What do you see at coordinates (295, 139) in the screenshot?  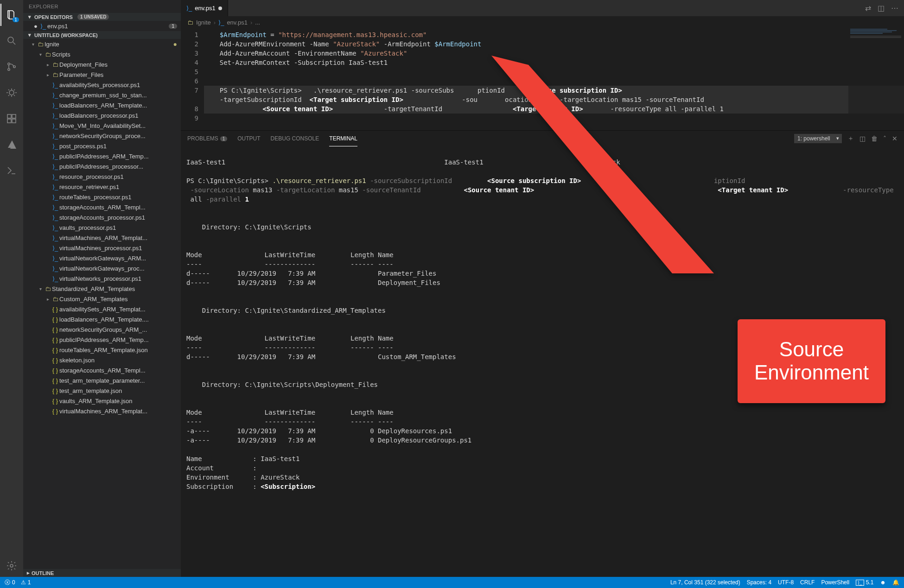 I see `tab-debug-console: DEBUG CONSOLE` at bounding box center [295, 139].